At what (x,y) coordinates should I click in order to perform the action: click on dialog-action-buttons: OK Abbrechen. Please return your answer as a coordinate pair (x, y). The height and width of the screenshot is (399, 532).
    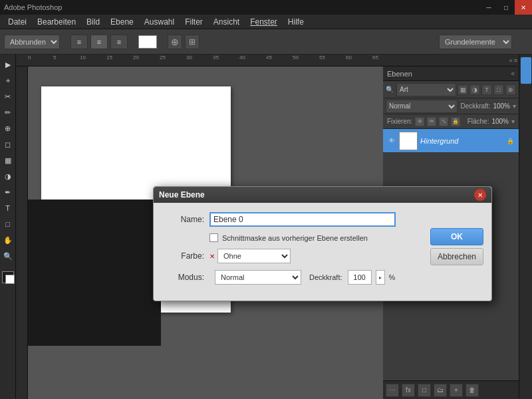
    Looking at the image, I should click on (457, 247).